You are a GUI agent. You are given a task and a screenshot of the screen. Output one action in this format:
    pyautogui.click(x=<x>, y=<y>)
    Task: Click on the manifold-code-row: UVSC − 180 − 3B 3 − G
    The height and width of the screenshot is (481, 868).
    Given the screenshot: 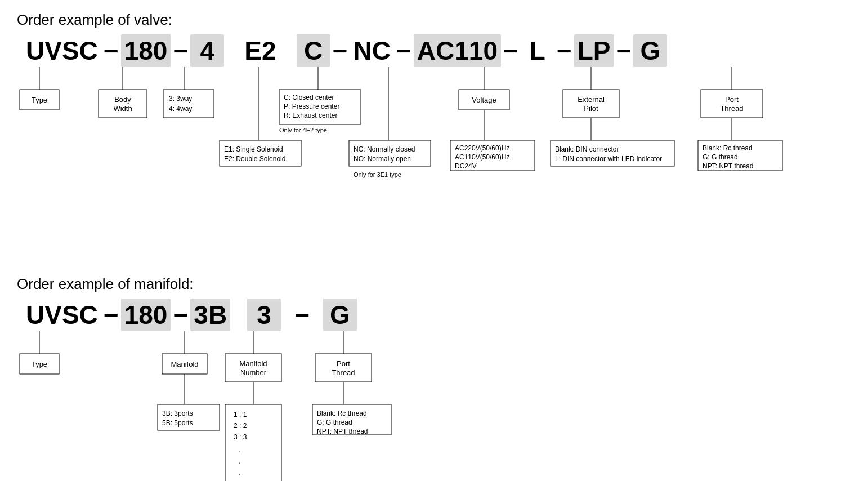 What is the action you would take?
    pyautogui.click(x=434, y=315)
    